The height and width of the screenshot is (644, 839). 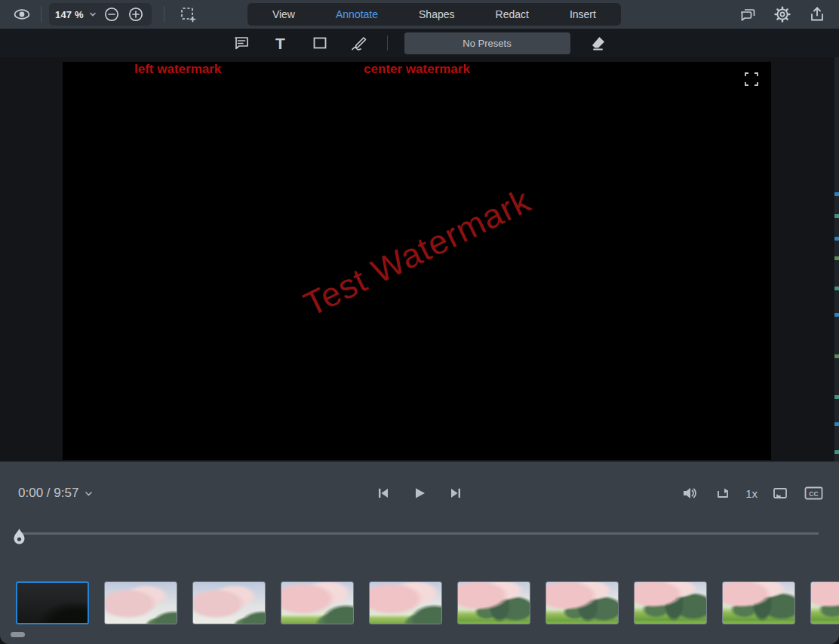 What do you see at coordinates (20, 538) in the screenshot?
I see `playhead-icon` at bounding box center [20, 538].